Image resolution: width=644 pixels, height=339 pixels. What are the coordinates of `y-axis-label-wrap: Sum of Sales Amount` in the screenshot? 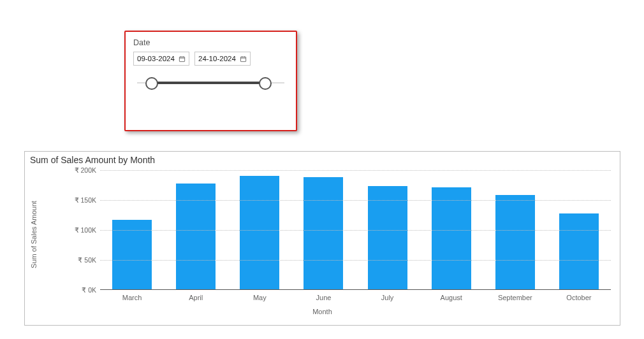 It's located at (34, 234).